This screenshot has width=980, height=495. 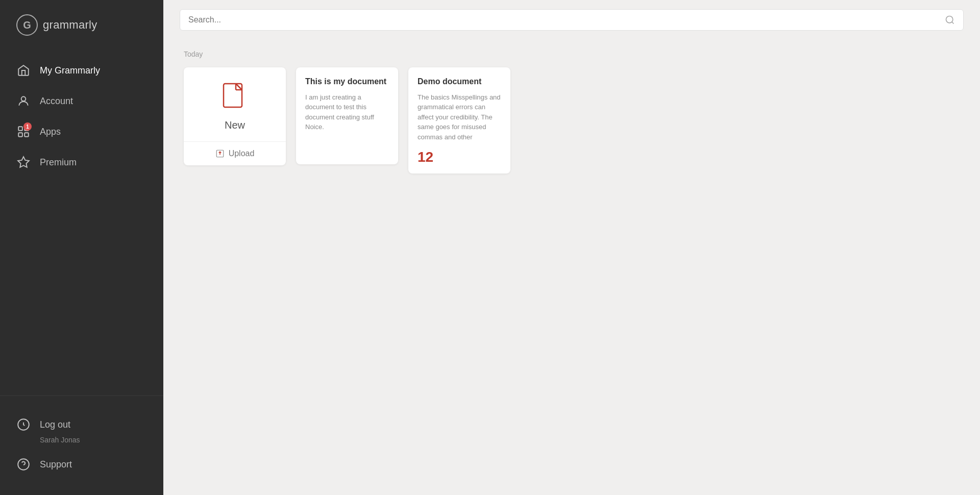 What do you see at coordinates (82, 101) in the screenshot?
I see `sidebar-item-account: Account` at bounding box center [82, 101].